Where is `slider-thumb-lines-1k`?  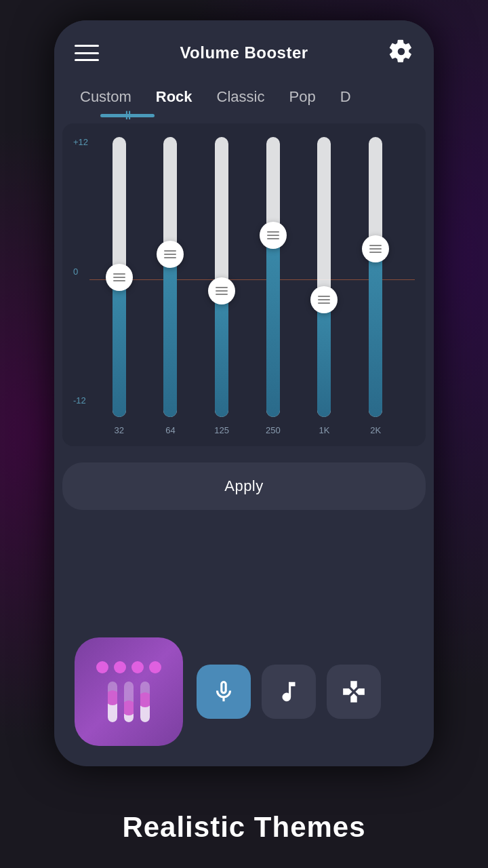
slider-thumb-lines-1k is located at coordinates (324, 300).